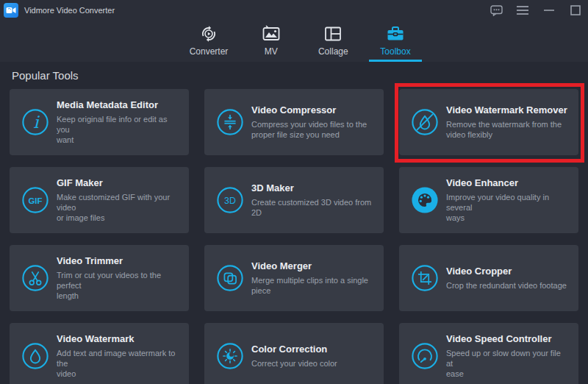  What do you see at coordinates (99, 353) in the screenshot?
I see `tool-card-video-watermark: Video Watermark Add text and image water…` at bounding box center [99, 353].